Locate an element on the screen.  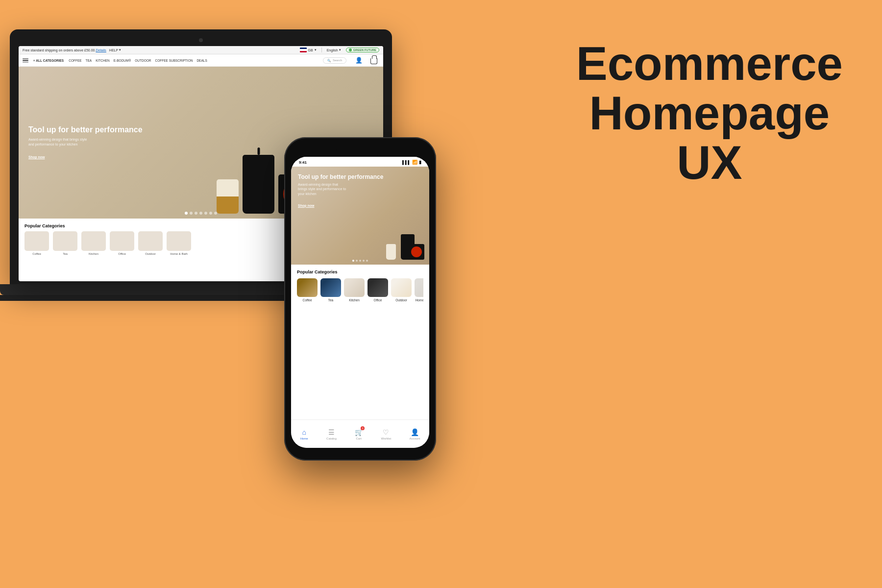
phone-cat-grid: Coffee Tea Kitchen Office is located at coordinates (360, 290).